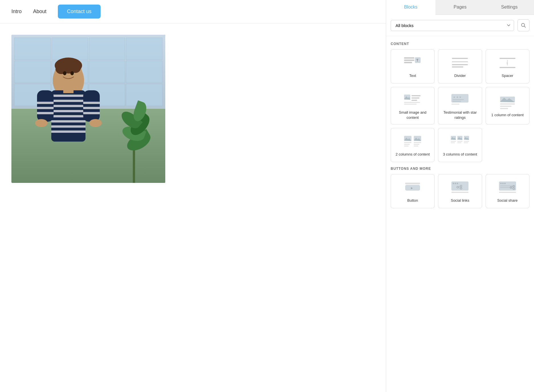 The width and height of the screenshot is (534, 392). Describe the element at coordinates (460, 115) in the screenshot. I see `block-label-testimonial-star: Testimonial with star ratings` at that location.